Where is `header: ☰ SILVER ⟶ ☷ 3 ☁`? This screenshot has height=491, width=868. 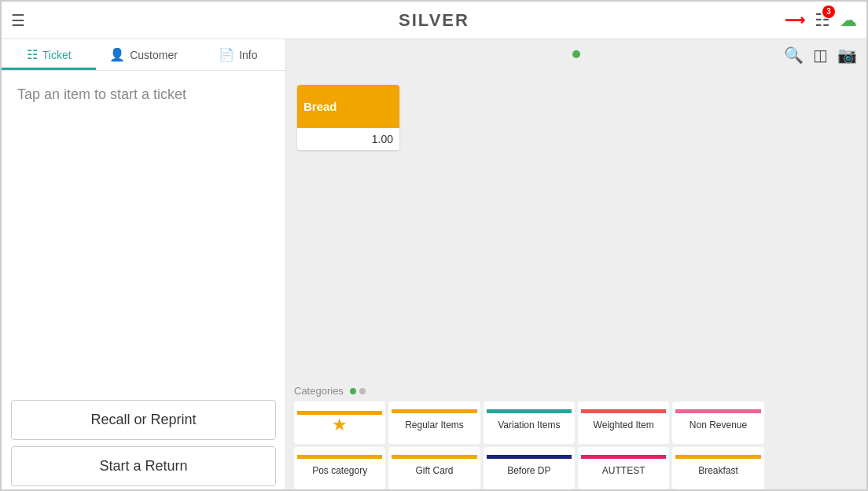 header: ☰ SILVER ⟶ ☷ 3 ☁ is located at coordinates (434, 20).